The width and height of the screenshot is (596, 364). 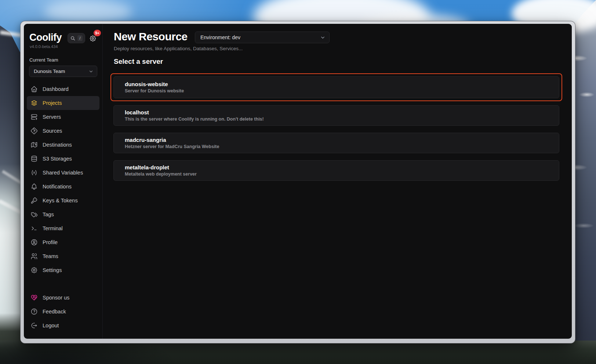 What do you see at coordinates (34, 131) in the screenshot?
I see `git-icon` at bounding box center [34, 131].